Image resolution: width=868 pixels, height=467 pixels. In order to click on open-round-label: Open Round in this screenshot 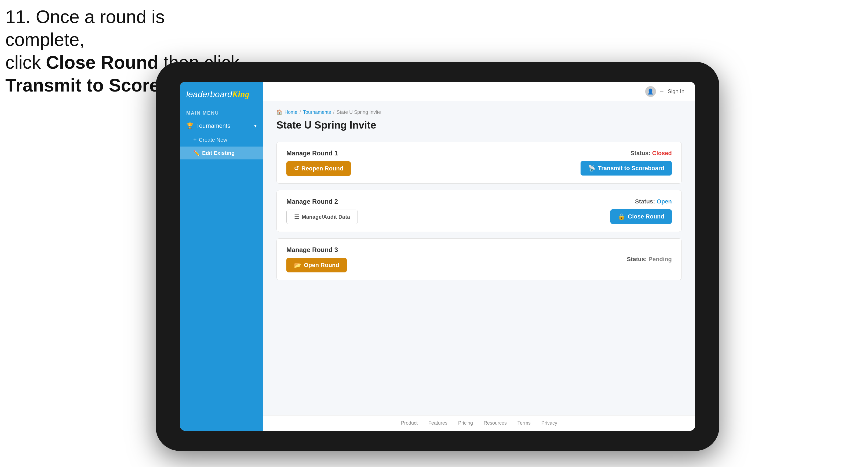, I will do `click(321, 265)`.